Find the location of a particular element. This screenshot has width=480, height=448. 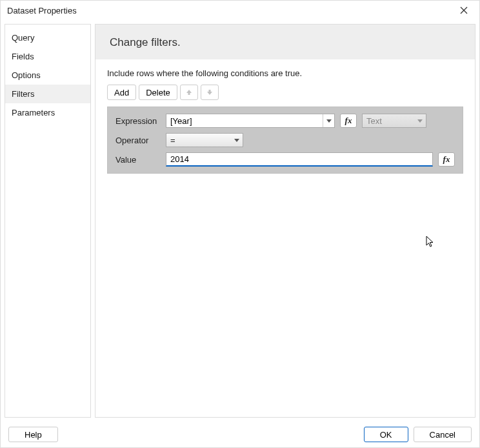

value-label: Value is located at coordinates (138, 160).